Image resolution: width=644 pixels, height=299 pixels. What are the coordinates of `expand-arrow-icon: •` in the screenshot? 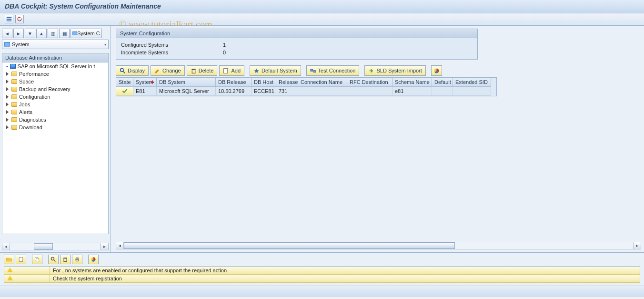 It's located at (7, 66).